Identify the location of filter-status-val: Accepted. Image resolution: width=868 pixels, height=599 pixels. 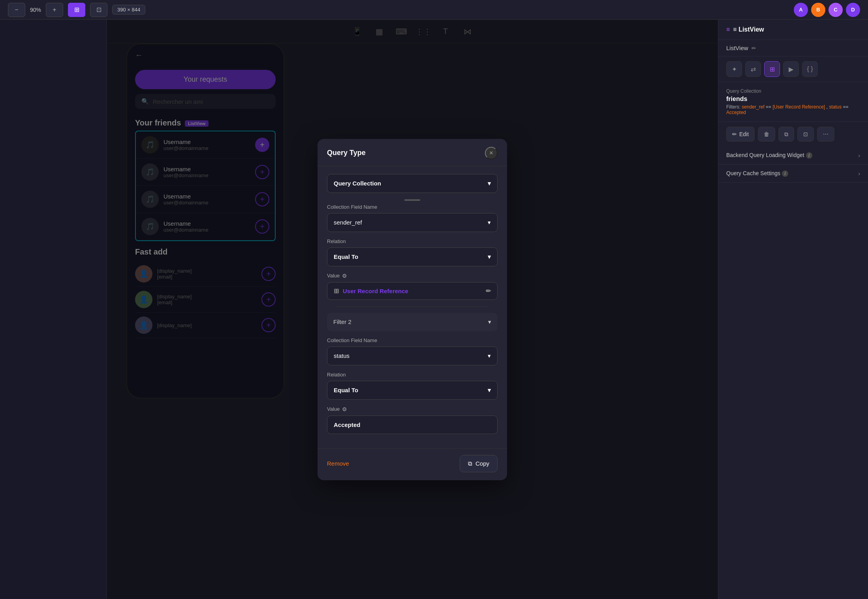
(736, 112).